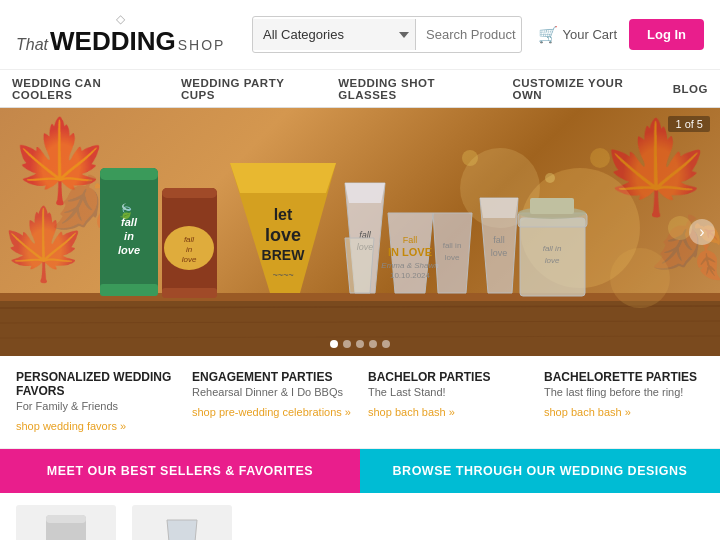 This screenshot has height=540, width=720. I want to click on nav-item-party-cups: WEDDING PARTY CUPS, so click(248, 88).